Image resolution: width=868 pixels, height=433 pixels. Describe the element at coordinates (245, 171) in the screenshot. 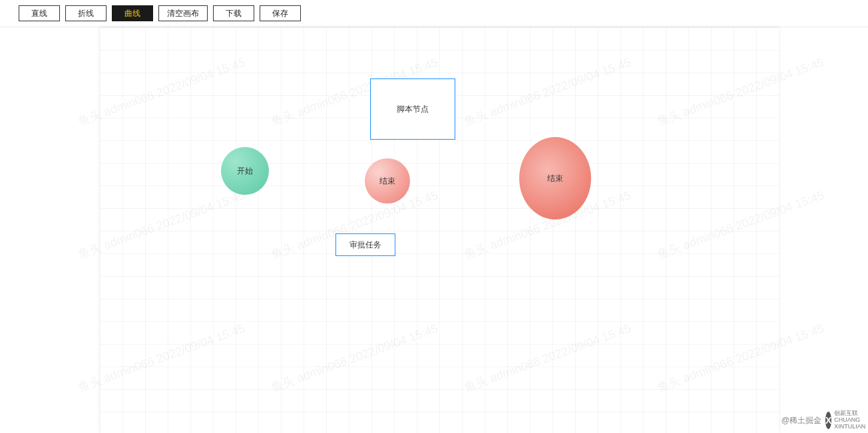

I see `start-node: 开始` at that location.